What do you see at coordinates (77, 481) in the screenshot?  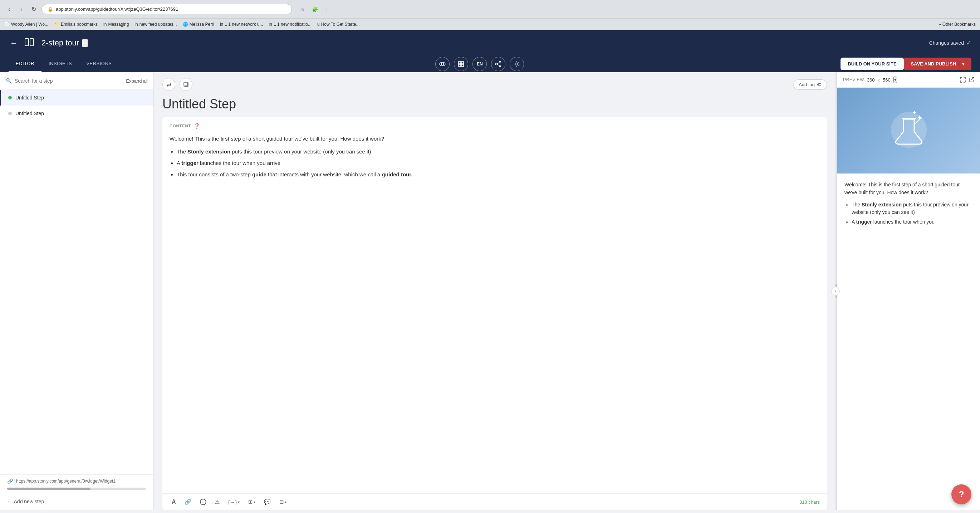 I see `sidebar-link: 🔗 https://app.stonly.com/app/general/0/w…` at bounding box center [77, 481].